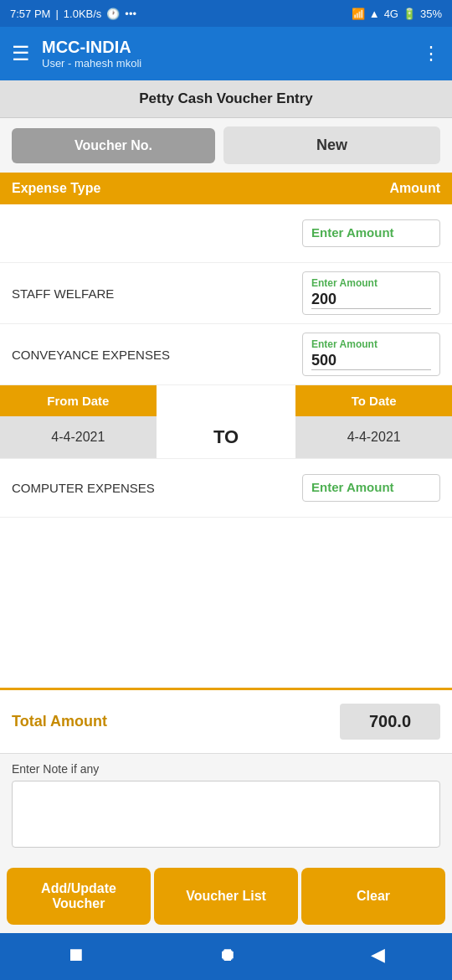  Describe the element at coordinates (92, 47) in the screenshot. I see `app-name: MCC-INDIA` at that location.